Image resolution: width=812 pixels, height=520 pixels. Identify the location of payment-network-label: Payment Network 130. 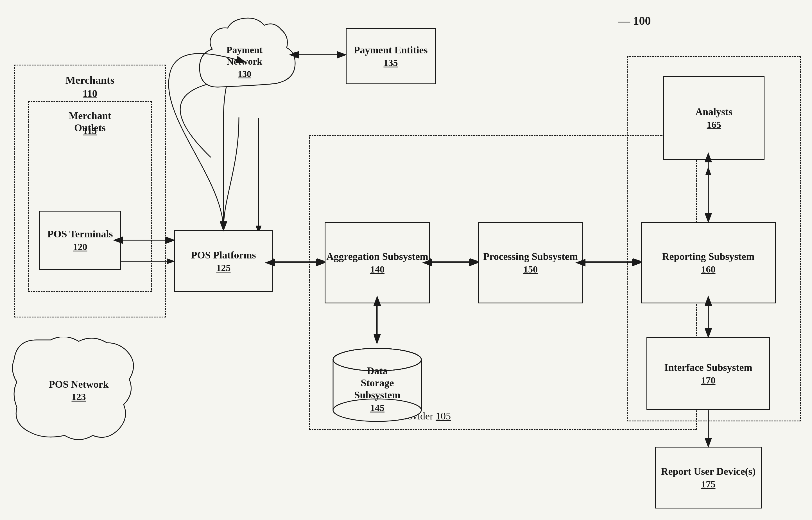
(245, 62).